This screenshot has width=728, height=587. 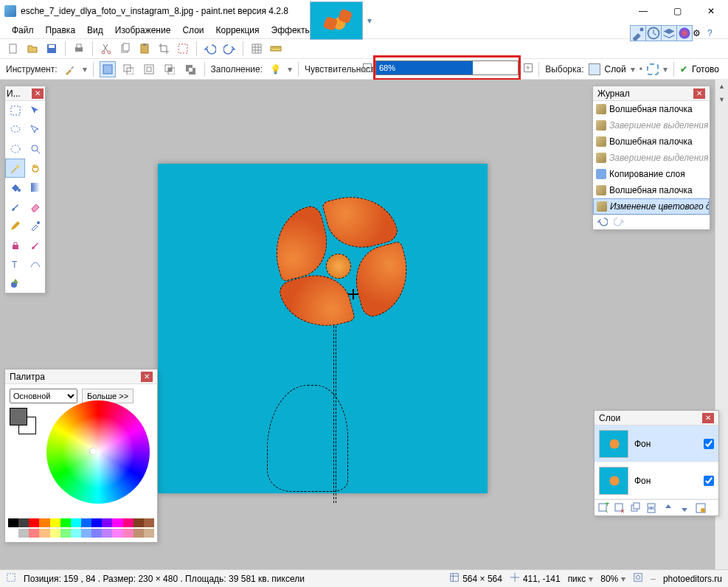 What do you see at coordinates (651, 174) in the screenshot?
I see `history-item: Копирование слоя` at bounding box center [651, 174].